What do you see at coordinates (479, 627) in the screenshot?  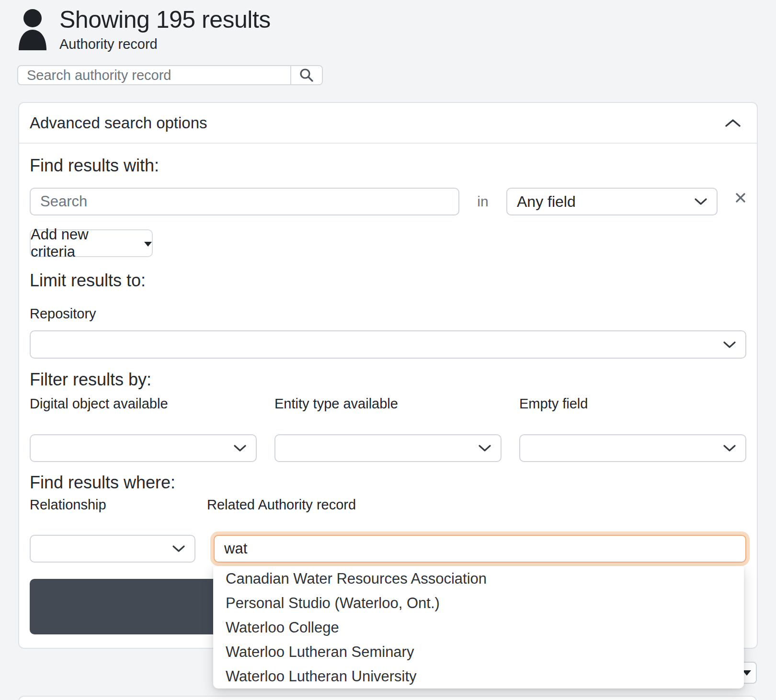 I see `autocomplete-item: Waterloo College` at bounding box center [479, 627].